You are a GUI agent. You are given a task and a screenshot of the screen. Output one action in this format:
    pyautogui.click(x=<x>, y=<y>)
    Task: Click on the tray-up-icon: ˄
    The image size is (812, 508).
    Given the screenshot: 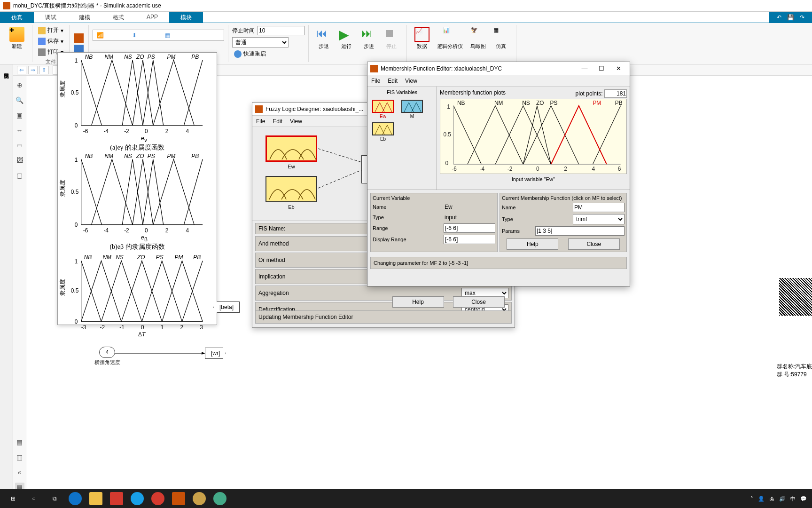 What is the action you would take?
    pyautogui.click(x=752, y=499)
    